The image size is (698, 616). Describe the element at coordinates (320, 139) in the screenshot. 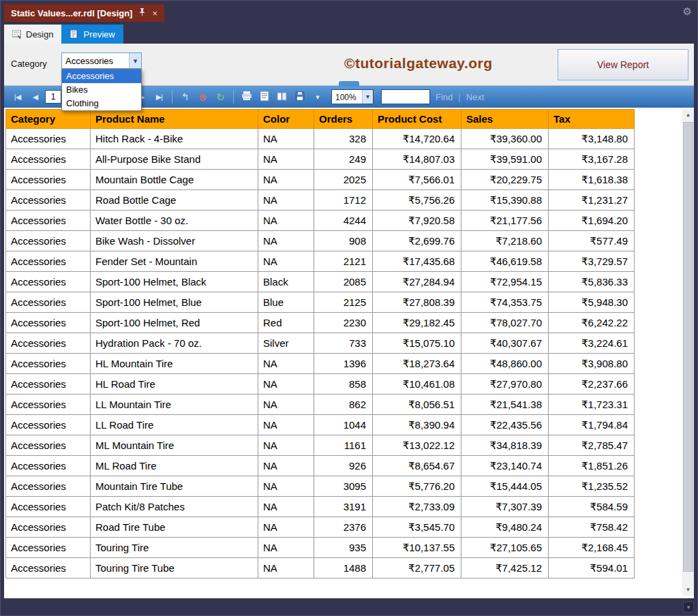

I see `table-row: AccessoriesHitch Rack - 4-BikeNA328₹14,7…` at that location.